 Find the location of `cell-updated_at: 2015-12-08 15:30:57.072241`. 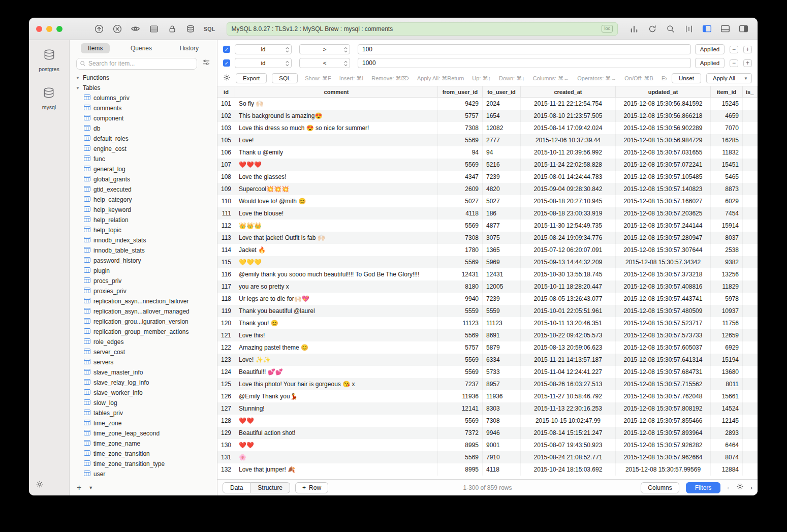

cell-updated_at: 2015-12-08 15:30:57.072241 is located at coordinates (664, 165).